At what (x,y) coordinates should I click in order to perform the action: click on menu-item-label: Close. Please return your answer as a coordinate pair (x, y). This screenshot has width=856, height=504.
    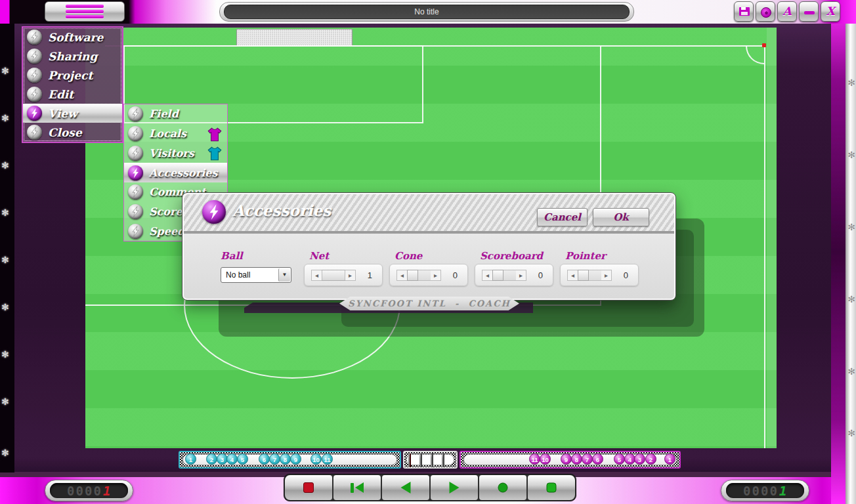
    Looking at the image, I should click on (65, 133).